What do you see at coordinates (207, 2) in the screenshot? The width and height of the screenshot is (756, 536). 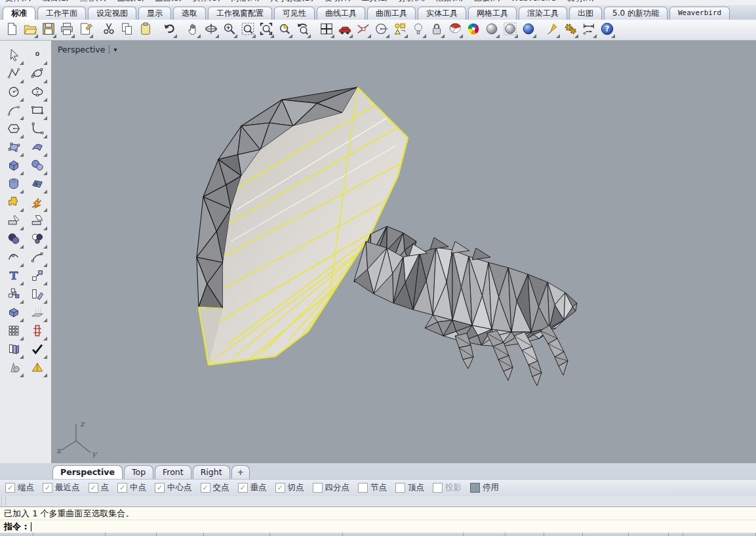 I see `menu-item: 实体(O)` at bounding box center [207, 2].